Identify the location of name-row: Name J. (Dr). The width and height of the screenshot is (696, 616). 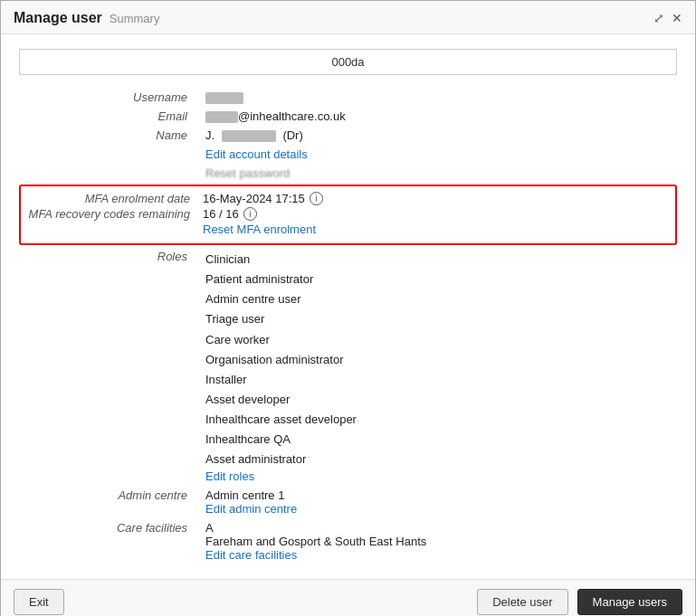
(348, 136).